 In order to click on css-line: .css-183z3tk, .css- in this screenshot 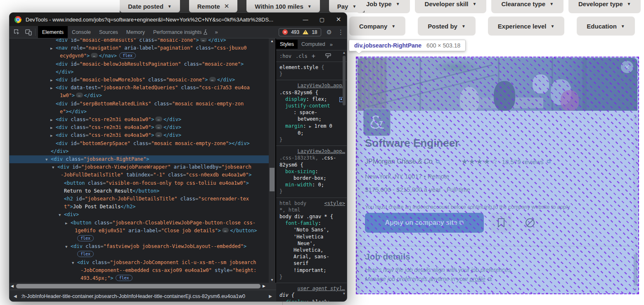, I will do `click(312, 158)`.